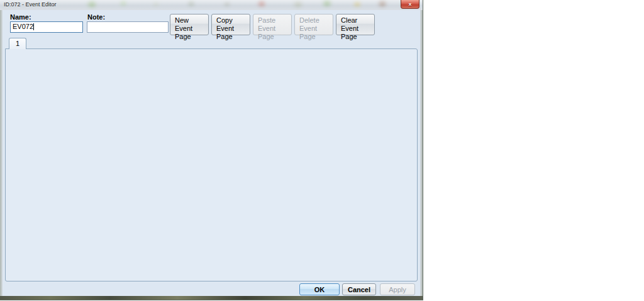  Describe the element at coordinates (319, 290) in the screenshot. I see `ok-button: OK` at that location.